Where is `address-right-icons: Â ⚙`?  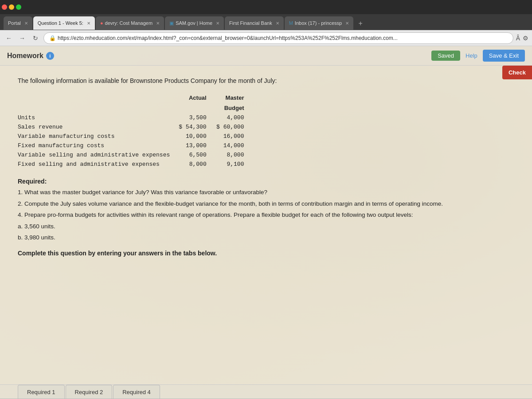
address-right-icons: Â ⚙ is located at coordinates (522, 38).